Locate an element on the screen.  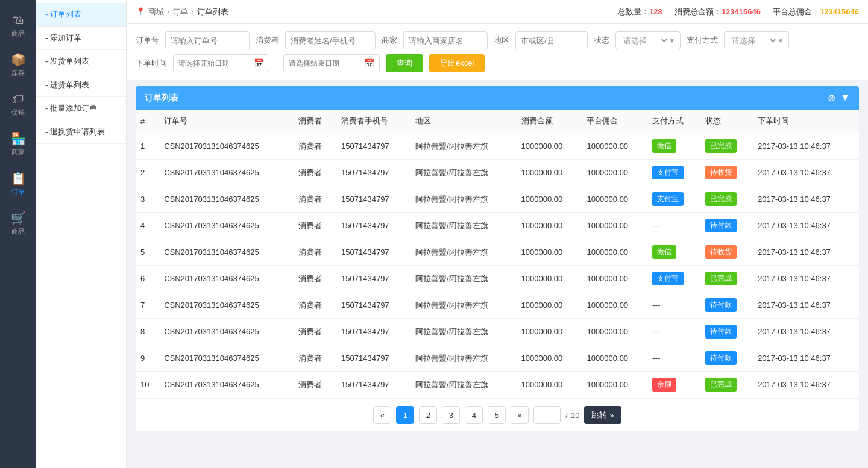
order-no-input is located at coordinates (207, 40).